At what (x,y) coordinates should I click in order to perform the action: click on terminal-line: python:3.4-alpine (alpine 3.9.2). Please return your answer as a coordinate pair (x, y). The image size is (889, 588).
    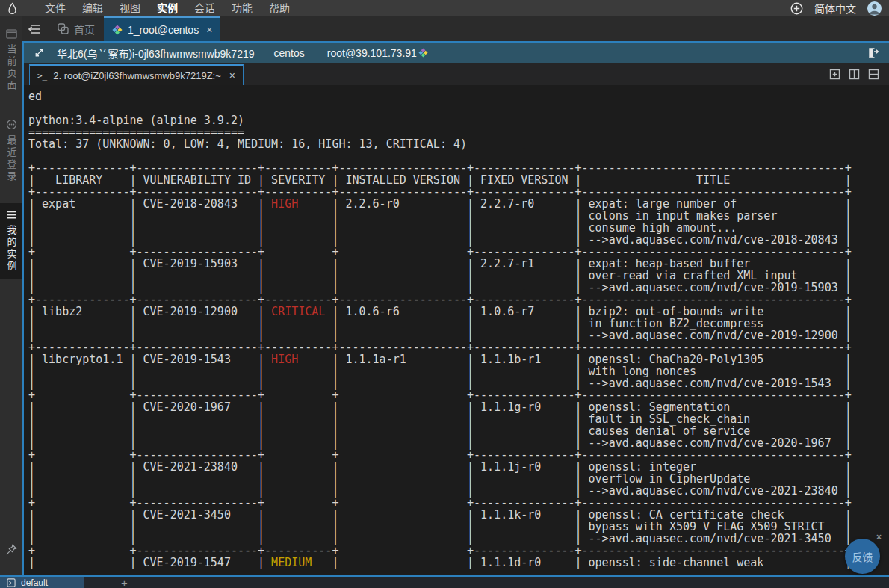
    Looking at the image, I should click on (459, 120).